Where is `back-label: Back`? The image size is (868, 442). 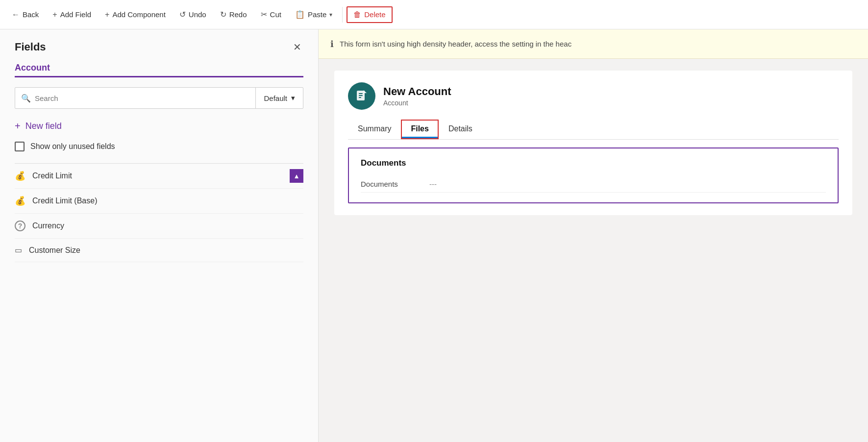
back-label: Back is located at coordinates (30, 15).